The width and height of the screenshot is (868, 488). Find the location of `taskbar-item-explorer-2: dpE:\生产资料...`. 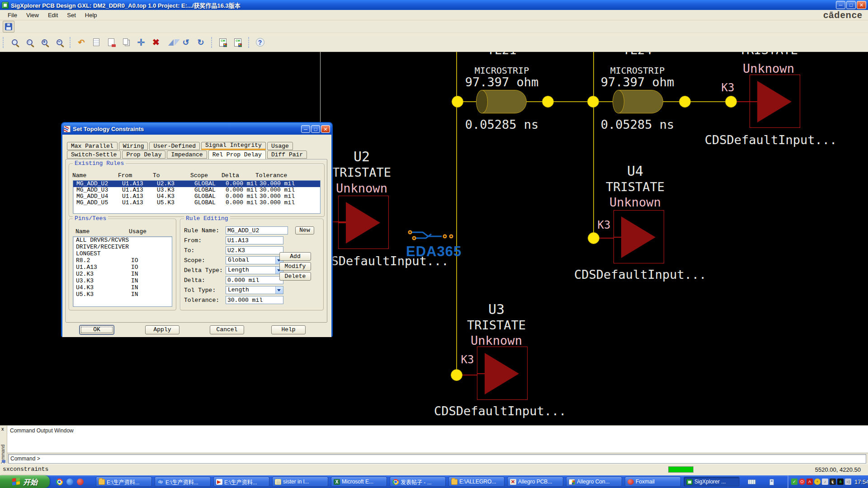

taskbar-item-explorer-2: dpE:\生产资料... is located at coordinates (183, 482).